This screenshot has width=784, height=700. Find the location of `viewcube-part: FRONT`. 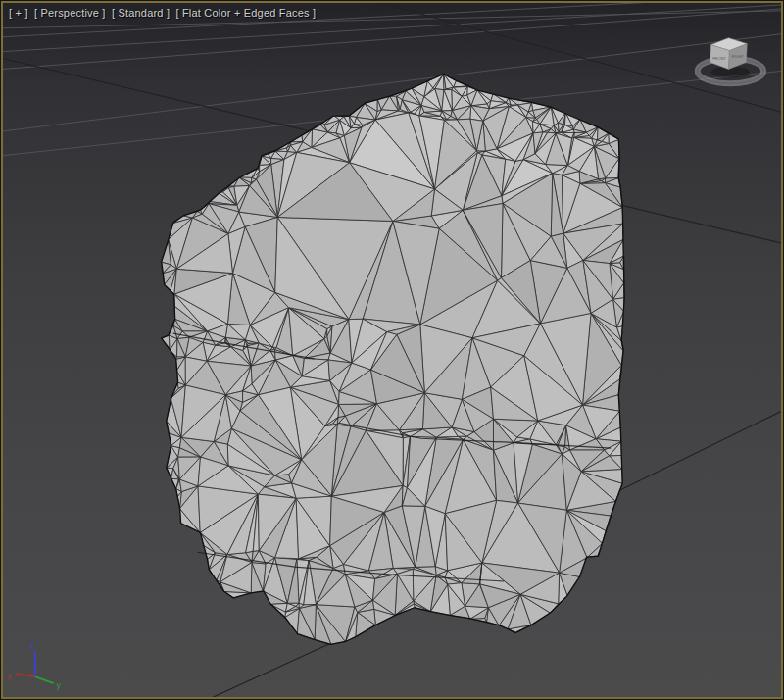

viewcube-part: FRONT is located at coordinates (719, 59).